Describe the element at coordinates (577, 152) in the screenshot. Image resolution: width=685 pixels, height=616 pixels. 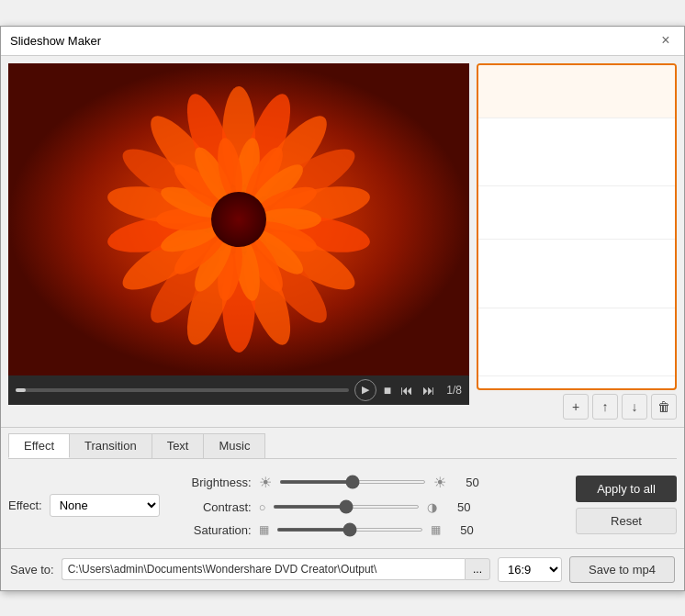
I see `slide-item: Desert Slide: 4sTransition: 2s` at that location.